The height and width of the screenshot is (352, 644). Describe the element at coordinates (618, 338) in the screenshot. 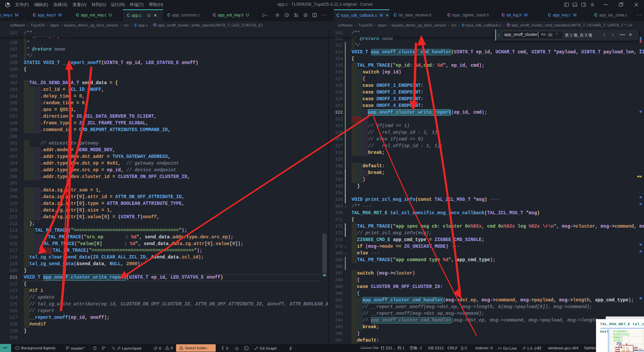

I see `svg-text: 按键接口` at that location.